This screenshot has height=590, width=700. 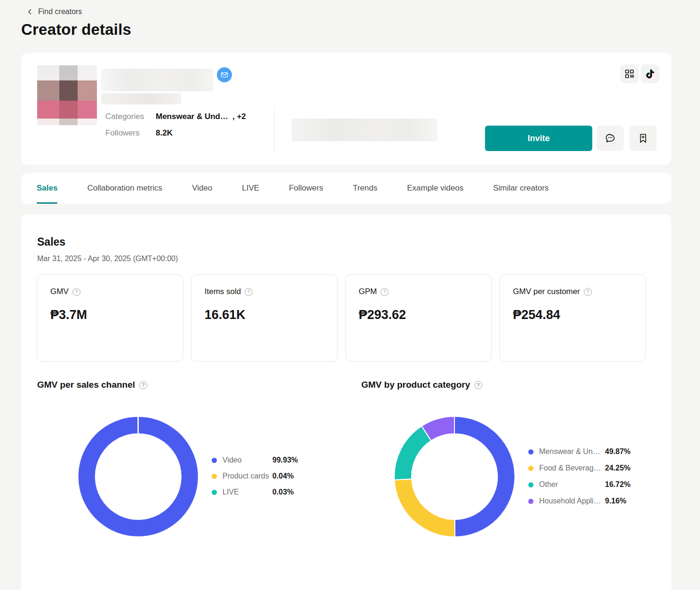 What do you see at coordinates (572, 452) in the screenshot?
I see `legend-label: Menswear & Un…` at bounding box center [572, 452].